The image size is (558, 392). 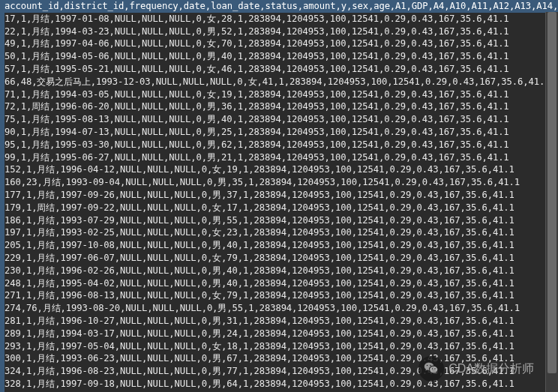 What do you see at coordinates (476, 369) in the screenshot?
I see `watermark: CDA数据分析师` at bounding box center [476, 369].